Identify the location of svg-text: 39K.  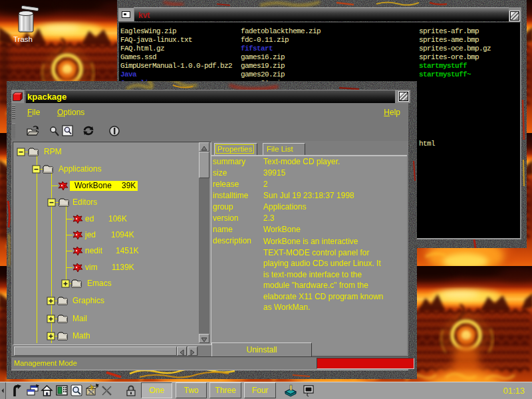
(129, 186).